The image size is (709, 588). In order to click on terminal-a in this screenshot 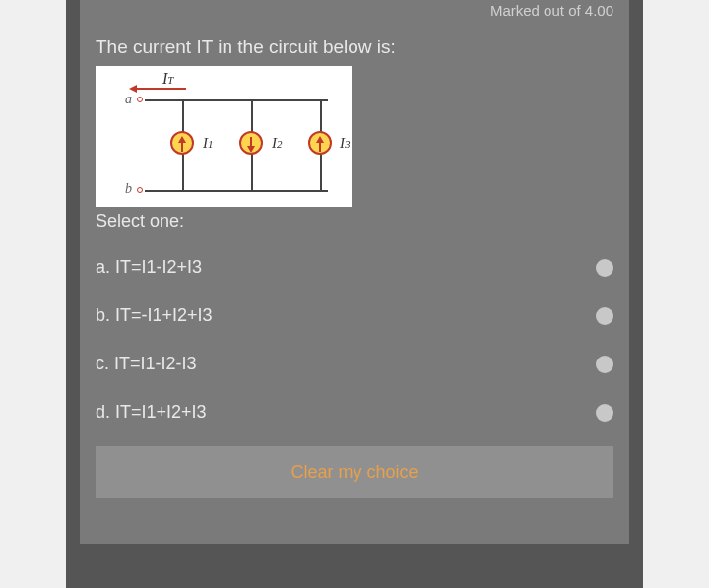, I will do `click(140, 99)`.